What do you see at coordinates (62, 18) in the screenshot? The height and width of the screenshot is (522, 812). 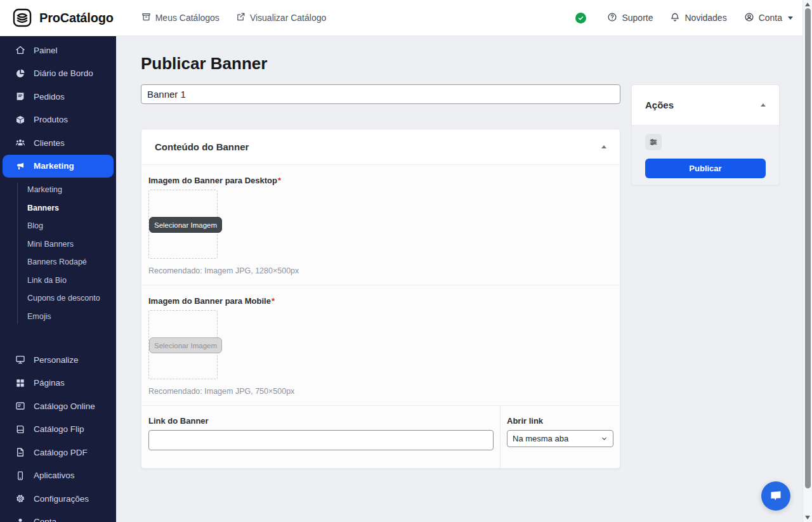 I see `brand: ProCatálogo` at bounding box center [62, 18].